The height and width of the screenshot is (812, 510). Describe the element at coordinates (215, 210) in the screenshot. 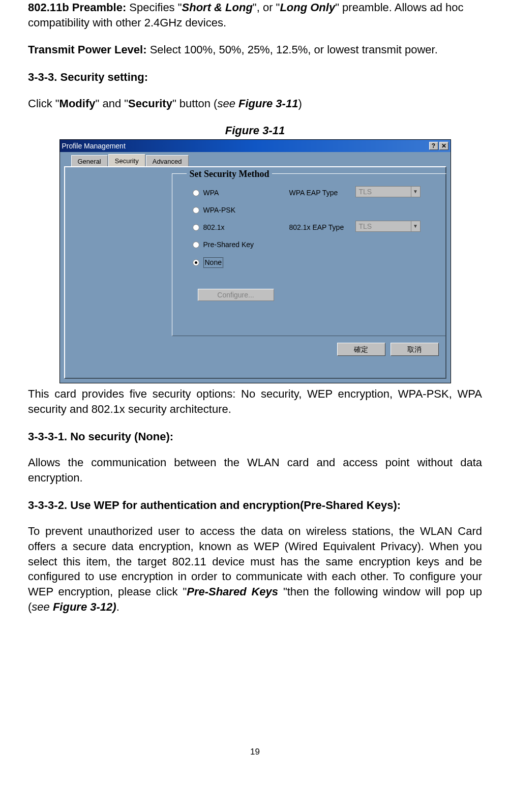

I see `radio-wpa-psk: WPA-PSK` at that location.